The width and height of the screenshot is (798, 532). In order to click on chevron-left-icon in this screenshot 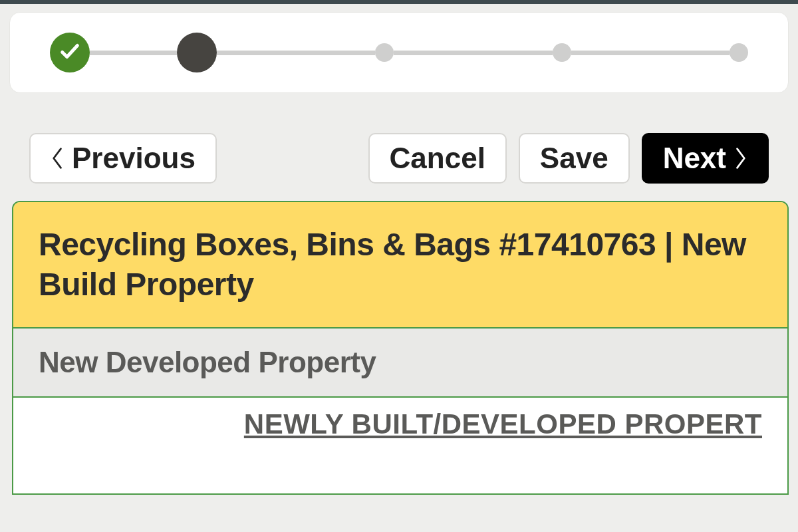, I will do `click(58, 158)`.